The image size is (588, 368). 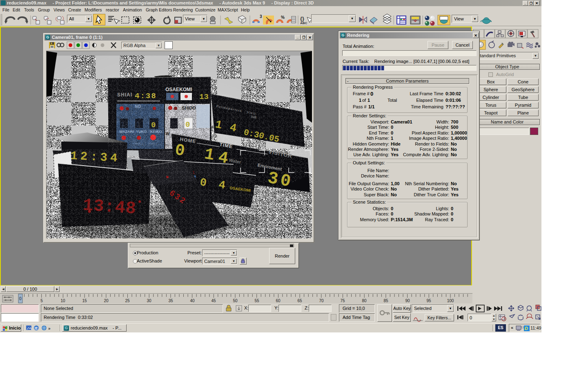 What do you see at coordinates (304, 23) in the screenshot?
I see `svg-text: ABC` at bounding box center [304, 23].